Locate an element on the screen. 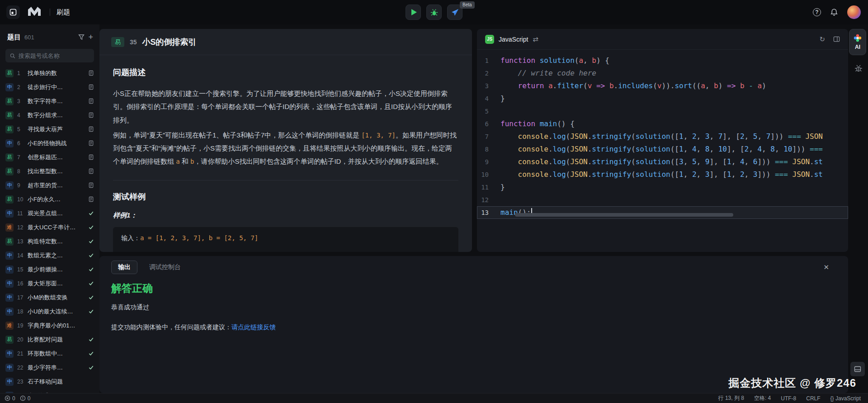 The image size is (868, 403). code-line: 2 // write code here is located at coordinates (663, 73).